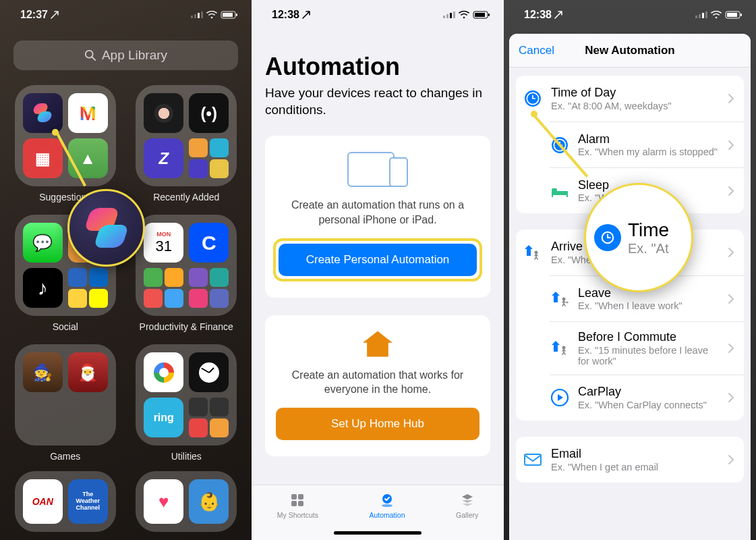  What do you see at coordinates (186, 197) in the screenshot?
I see `folder-label: Recently Added` at bounding box center [186, 197].